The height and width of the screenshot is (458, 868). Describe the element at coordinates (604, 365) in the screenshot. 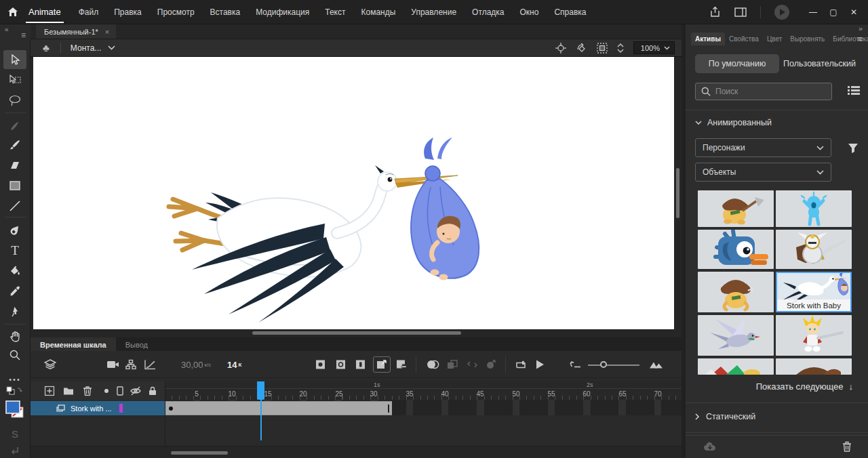

I see `timeline-zoom-slider-knob` at that location.